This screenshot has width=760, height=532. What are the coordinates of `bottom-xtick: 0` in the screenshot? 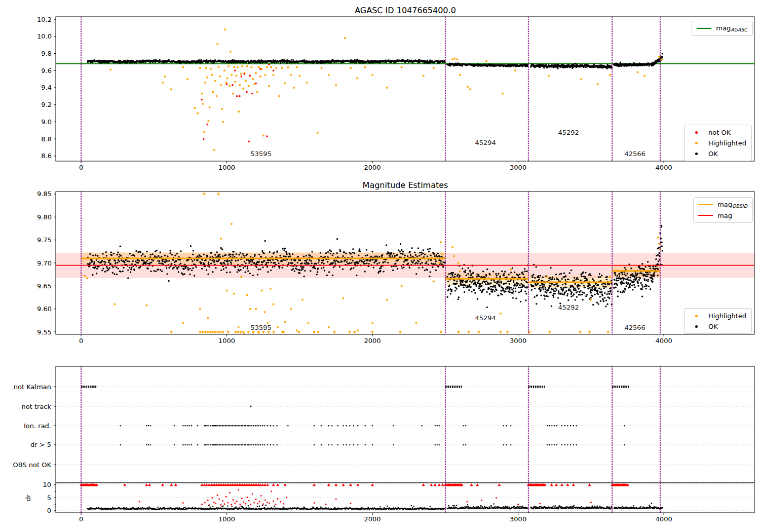 It's located at (81, 519).